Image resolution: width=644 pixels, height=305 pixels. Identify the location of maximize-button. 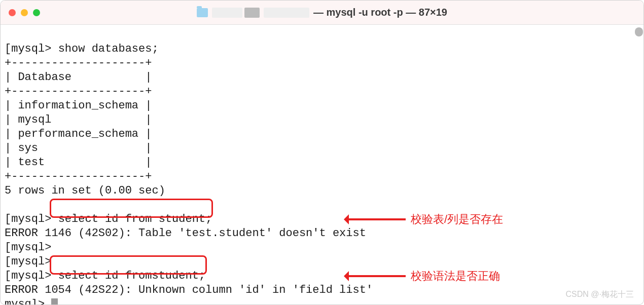
(37, 13).